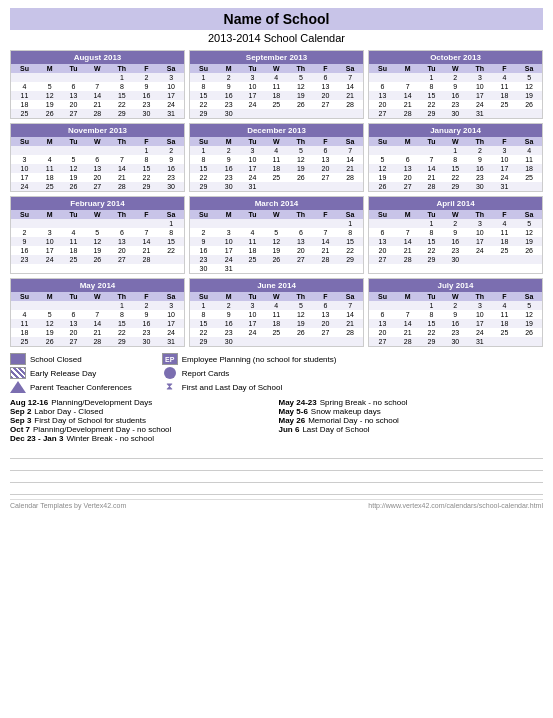  I want to click on cal-day: 16, so click(146, 324).